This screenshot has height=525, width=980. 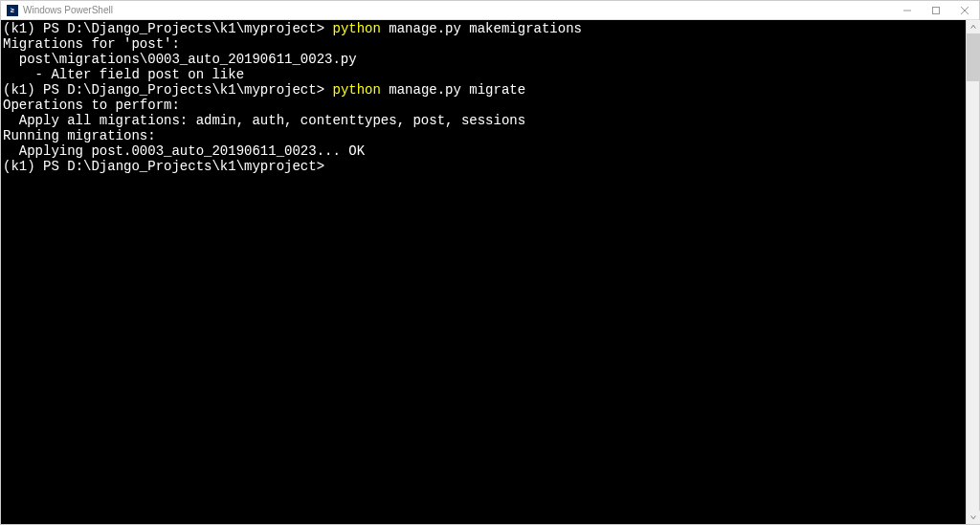 I want to click on window-title: Windows PowerShell, so click(x=68, y=10).